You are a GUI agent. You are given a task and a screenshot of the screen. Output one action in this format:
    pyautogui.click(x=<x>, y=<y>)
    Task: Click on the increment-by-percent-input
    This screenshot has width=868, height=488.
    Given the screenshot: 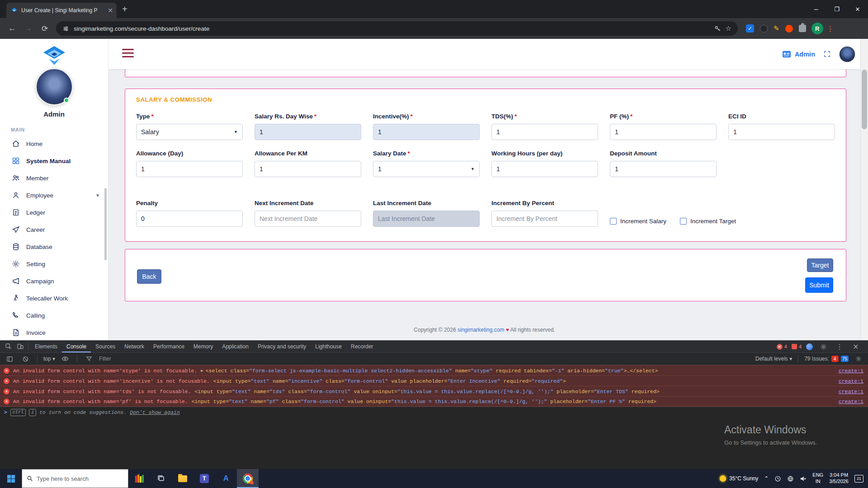 What is the action you would take?
    pyautogui.click(x=545, y=219)
    